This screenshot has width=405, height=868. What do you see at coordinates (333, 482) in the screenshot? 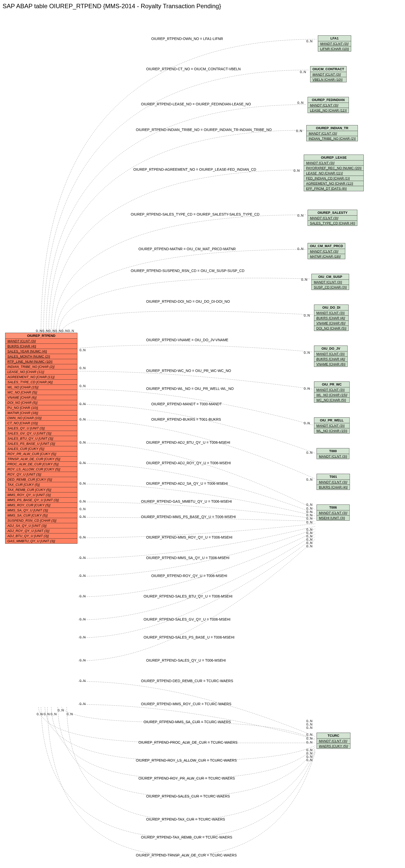
I see `entity-t001: T001MANDT [CLNT (3)]BUKRS [CHAR (4)]` at bounding box center [333, 482].